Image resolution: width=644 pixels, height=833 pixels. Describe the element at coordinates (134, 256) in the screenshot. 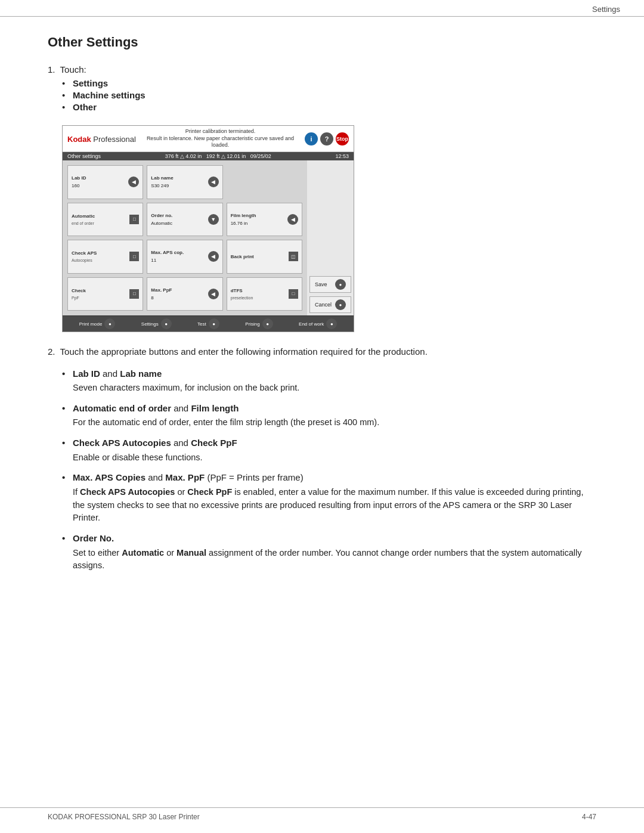

I see `check-aps-checkbox: □` at that location.